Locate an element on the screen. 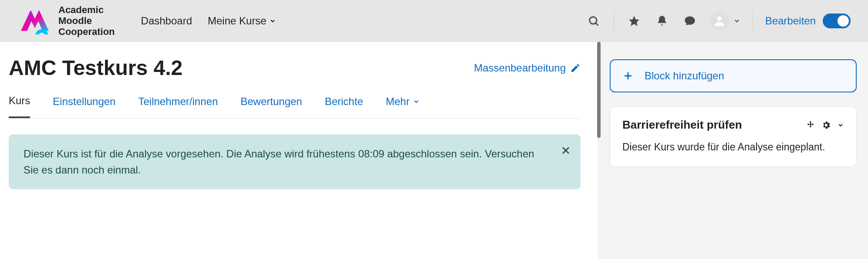  block-controls is located at coordinates (825, 125).